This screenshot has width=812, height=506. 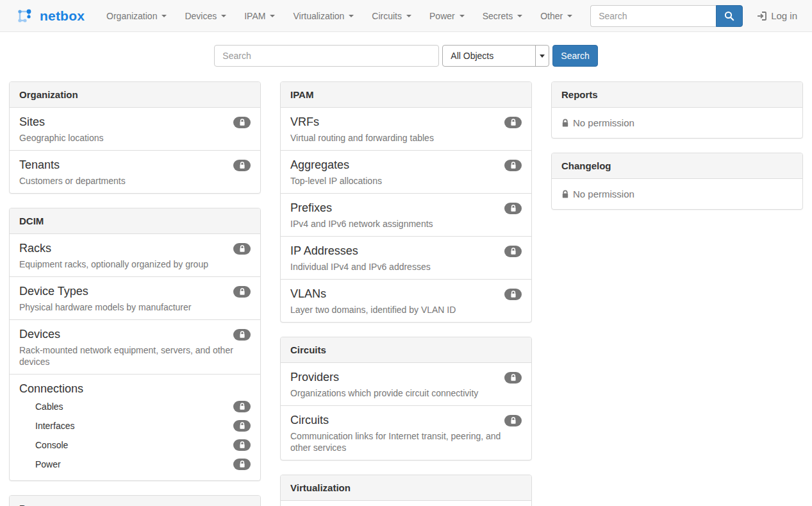 What do you see at coordinates (604, 123) in the screenshot?
I see `no-permission-label: No permission` at bounding box center [604, 123].